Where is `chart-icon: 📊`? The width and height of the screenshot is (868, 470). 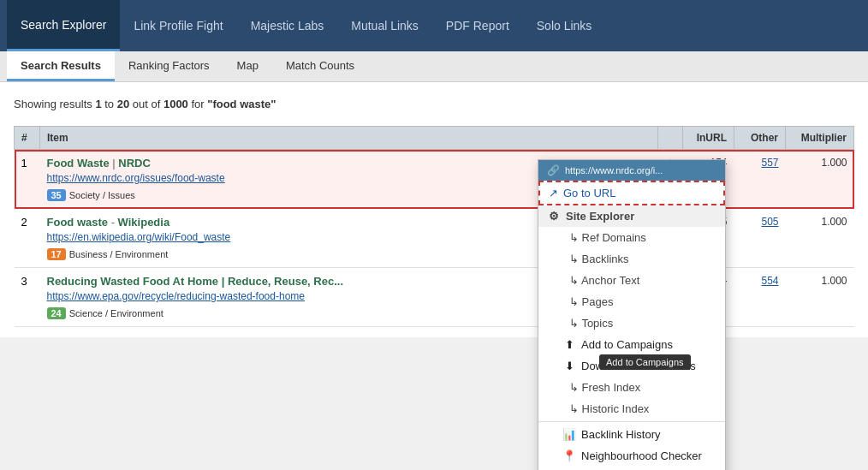 chart-icon: 📊 is located at coordinates (569, 435).